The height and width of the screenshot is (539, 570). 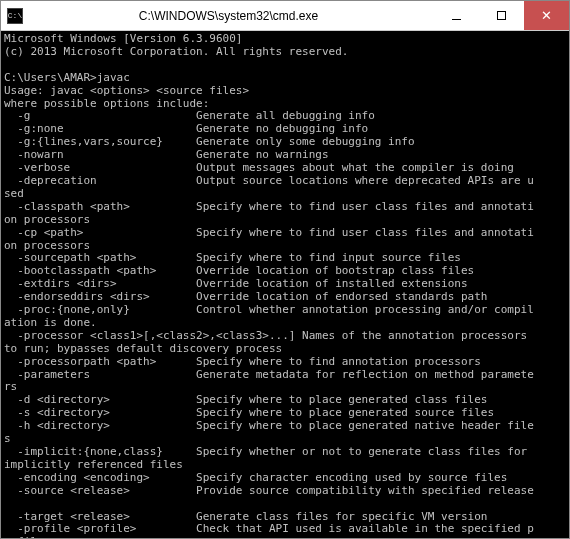 What do you see at coordinates (456, 16) in the screenshot?
I see `minimize-button` at bounding box center [456, 16].